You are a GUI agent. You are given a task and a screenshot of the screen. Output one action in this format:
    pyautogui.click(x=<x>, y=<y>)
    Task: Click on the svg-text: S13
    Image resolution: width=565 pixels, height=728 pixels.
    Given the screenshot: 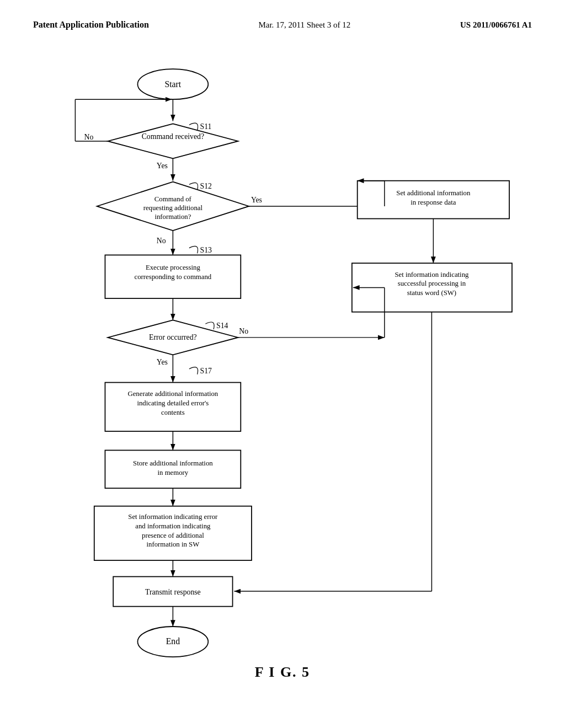 What is the action you would take?
    pyautogui.click(x=206, y=250)
    